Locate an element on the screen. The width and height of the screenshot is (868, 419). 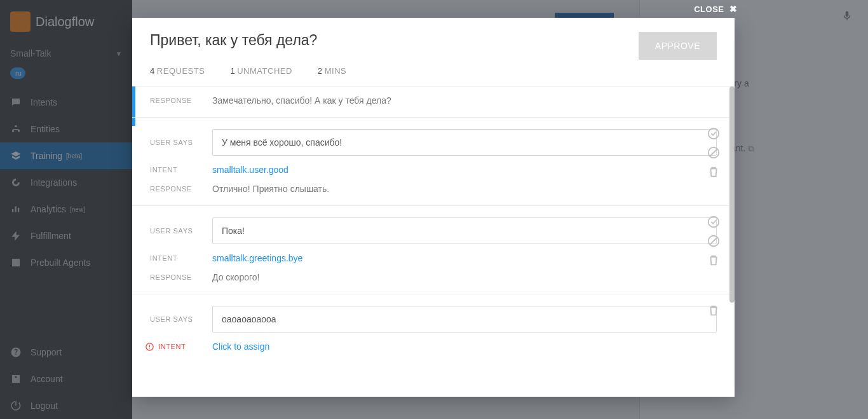
scroll-thumb is located at coordinates (732, 195).